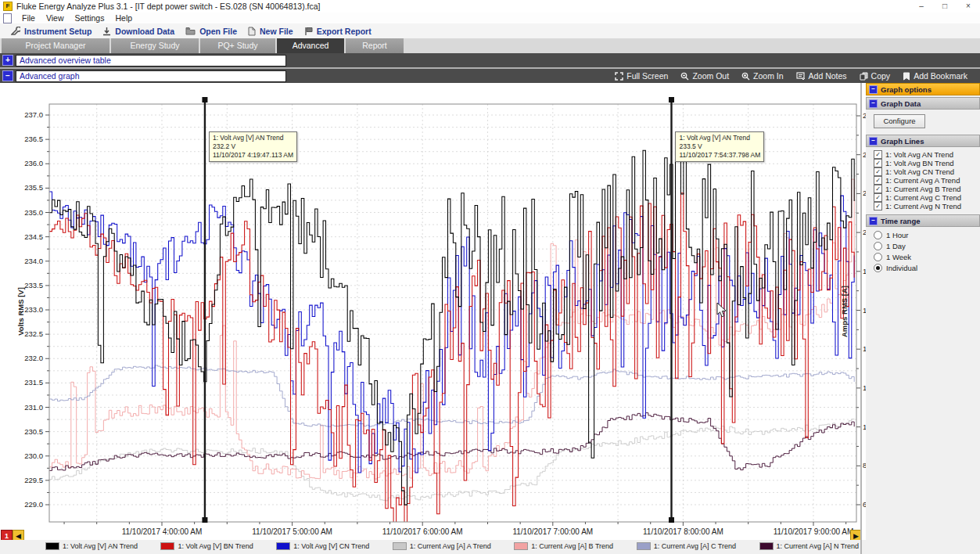  Describe the element at coordinates (34, 261) in the screenshot. I see `svg-text: 234.0` at that location.